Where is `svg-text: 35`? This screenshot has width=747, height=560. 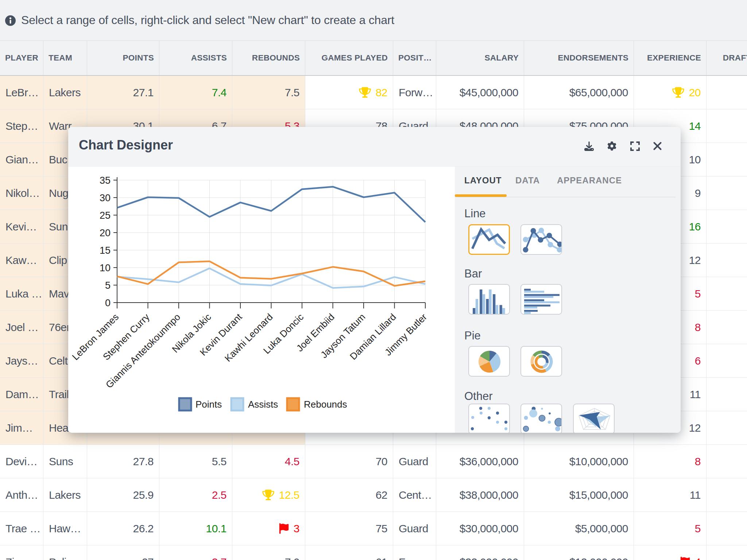 svg-text: 35 is located at coordinates (105, 180).